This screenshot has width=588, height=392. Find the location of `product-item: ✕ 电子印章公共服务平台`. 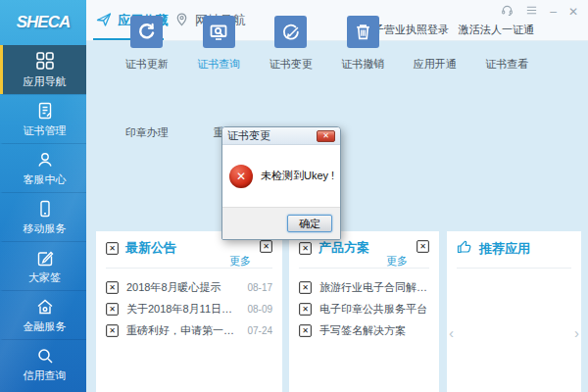

product-item: ✕ 电子印章公共服务平台 is located at coordinates (365, 309).